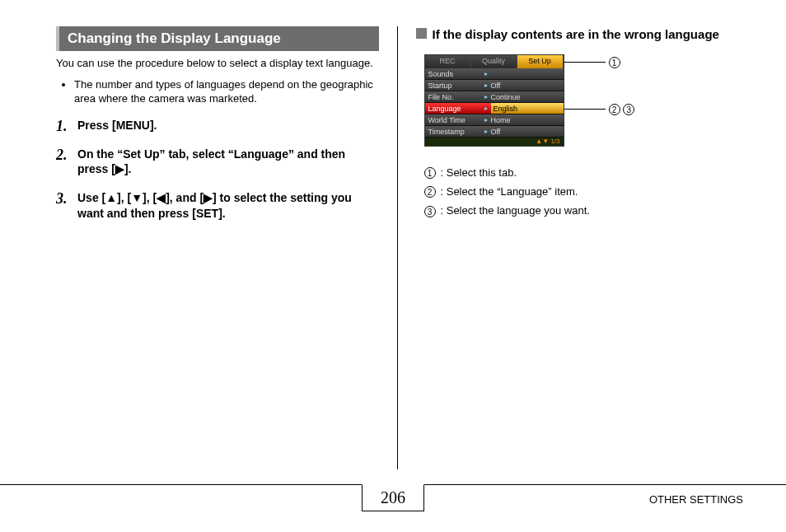 The height and width of the screenshot is (532, 786). I want to click on sub-heading: If the display contents are in the wrong…, so click(578, 35).